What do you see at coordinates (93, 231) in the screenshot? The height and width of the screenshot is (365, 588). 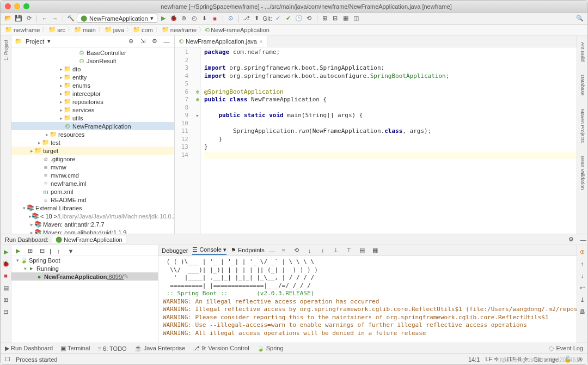 I see `tree-node: ▸📚Maven: com.alibaba:druid:1.1.9` at bounding box center [93, 231].